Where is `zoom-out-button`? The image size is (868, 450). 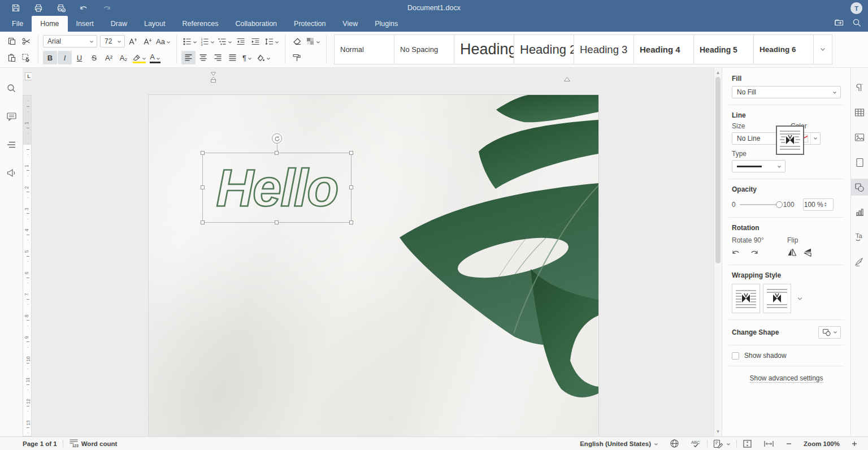
zoom-out-button is located at coordinates (789, 443).